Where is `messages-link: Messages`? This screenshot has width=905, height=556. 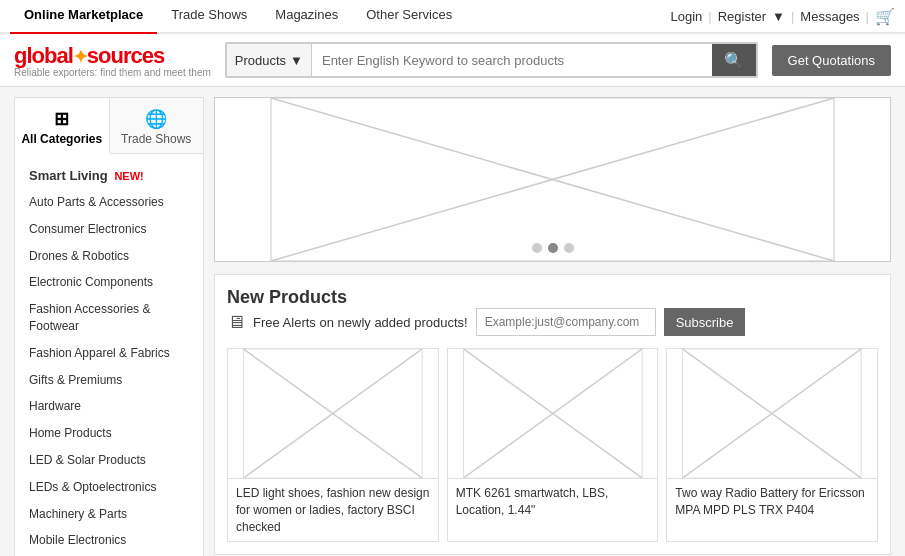 messages-link: Messages is located at coordinates (830, 16).